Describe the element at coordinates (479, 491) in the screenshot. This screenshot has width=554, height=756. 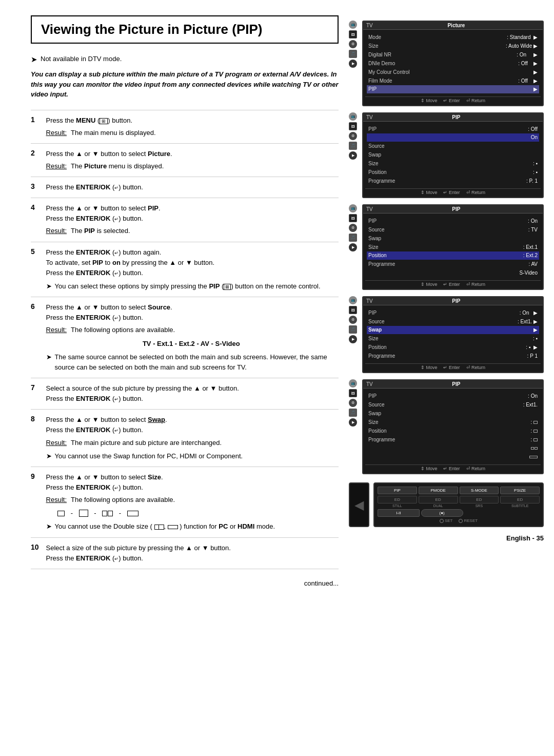
I see `smode-button: S-MODE` at that location.